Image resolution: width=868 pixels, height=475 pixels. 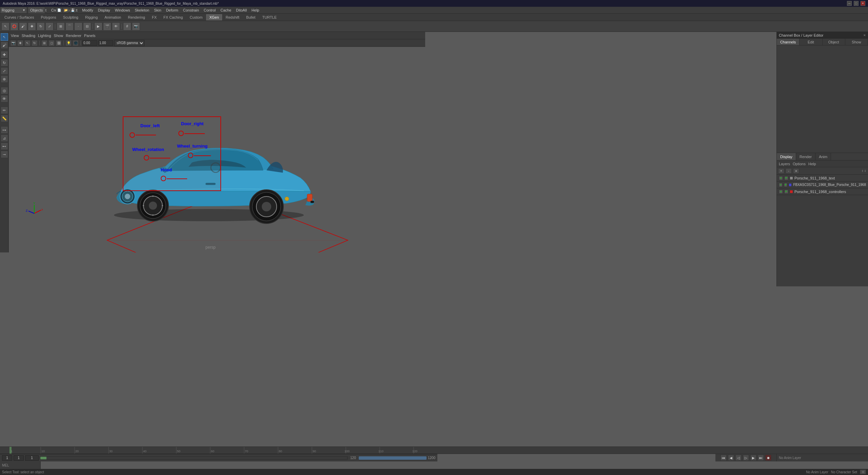 I want to click on transport-play-fwd: ▷, so click(x=746, y=458).